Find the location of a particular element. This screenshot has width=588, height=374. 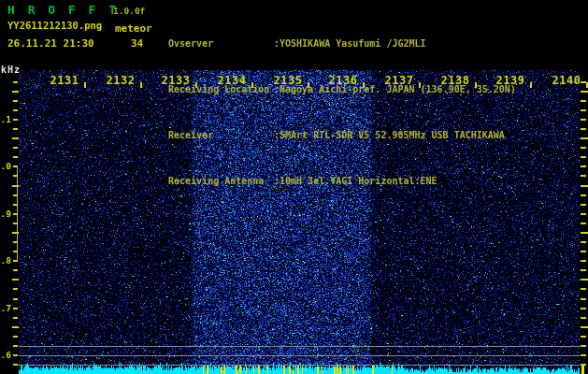

info-value: :SMArt RTL-SDR V5 52.905MHz USB TACHIKAW… is located at coordinates (389, 135).